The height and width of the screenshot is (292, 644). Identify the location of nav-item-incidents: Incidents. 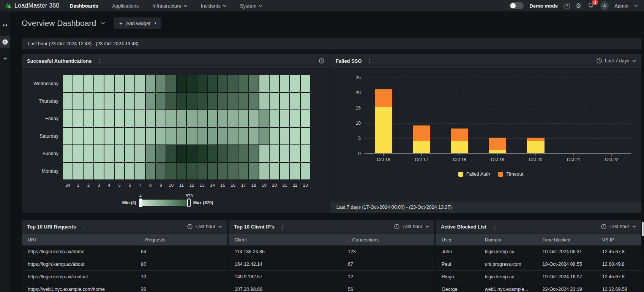
(213, 6).